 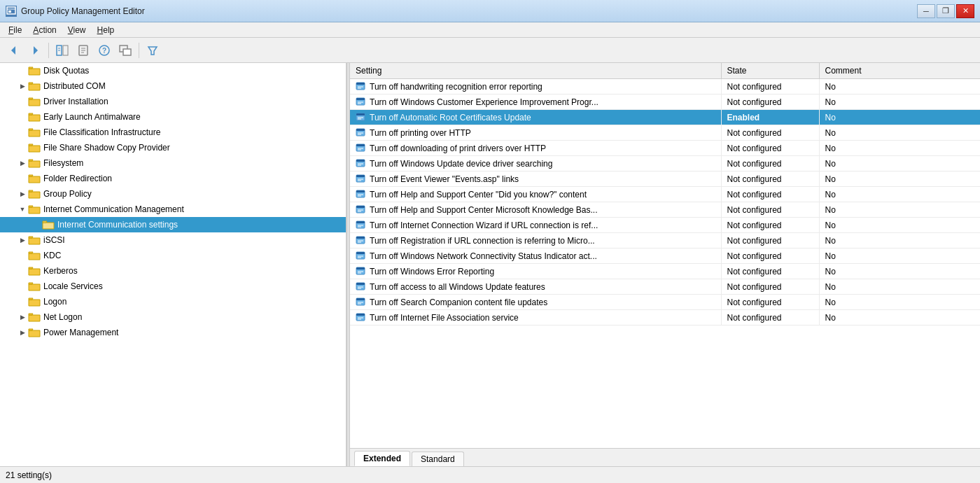 I want to click on table-row: Turn off Automatic Root Certificates Upd…, so click(x=665, y=118).